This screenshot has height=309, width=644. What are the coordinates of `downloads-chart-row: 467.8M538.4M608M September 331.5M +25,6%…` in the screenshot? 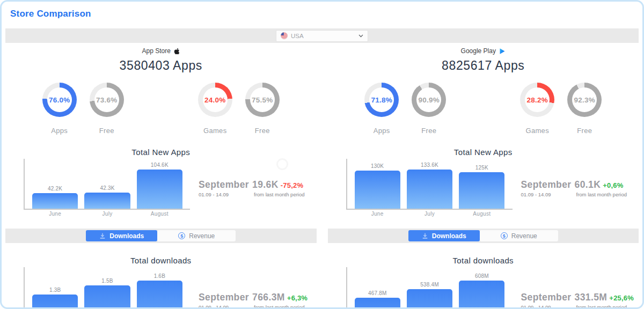 It's located at (484, 288).